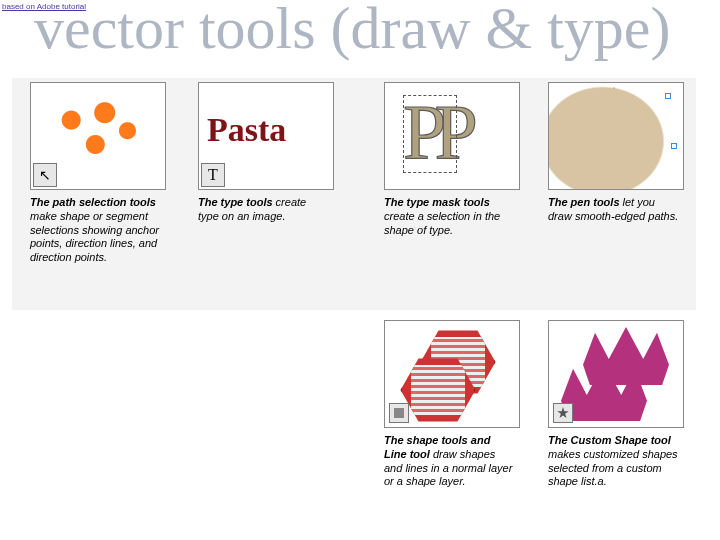 The image size is (720, 540). What do you see at coordinates (614, 462) in the screenshot?
I see `caption-custom-shape: The Custom Shape tool makes customized s…` at bounding box center [614, 462].